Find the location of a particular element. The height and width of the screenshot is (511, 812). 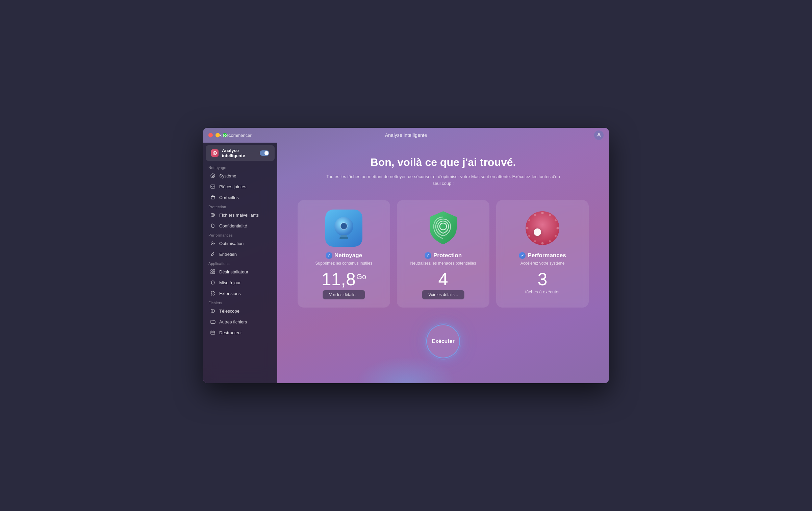

card-protection: ✓ Protection Neutralisez les menaces pot… is located at coordinates (443, 254).